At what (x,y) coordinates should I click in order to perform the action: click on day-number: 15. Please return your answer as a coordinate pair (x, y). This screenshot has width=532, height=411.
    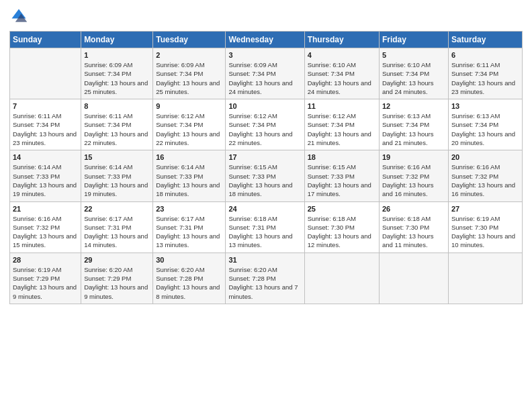
    Looking at the image, I should click on (117, 157).